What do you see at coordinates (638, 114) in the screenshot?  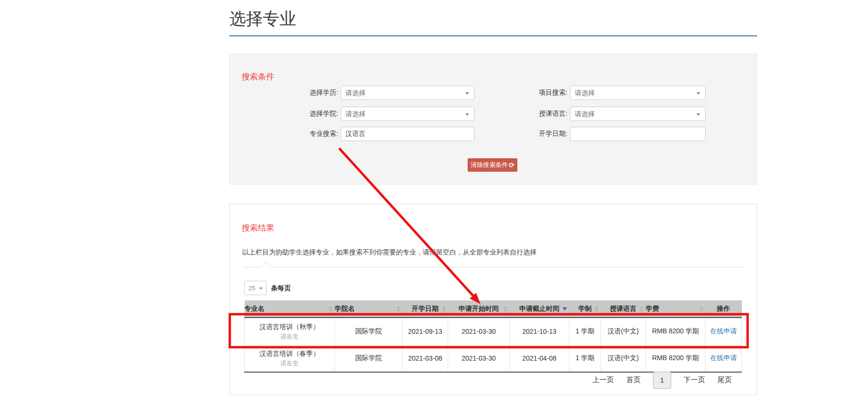 I see `teaching-language-select: 请选择` at bounding box center [638, 114].